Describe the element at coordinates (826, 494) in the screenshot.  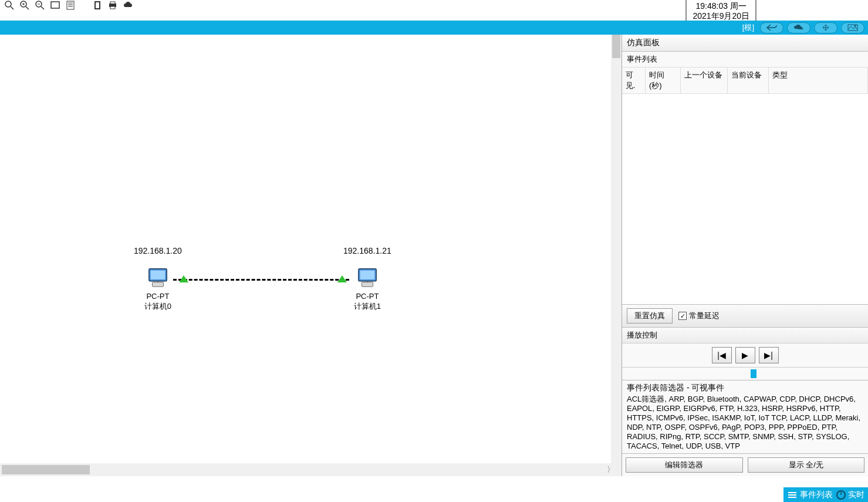
I see `bottom-mode-bar: 事件列表 <\/svg> 实时` at that location.